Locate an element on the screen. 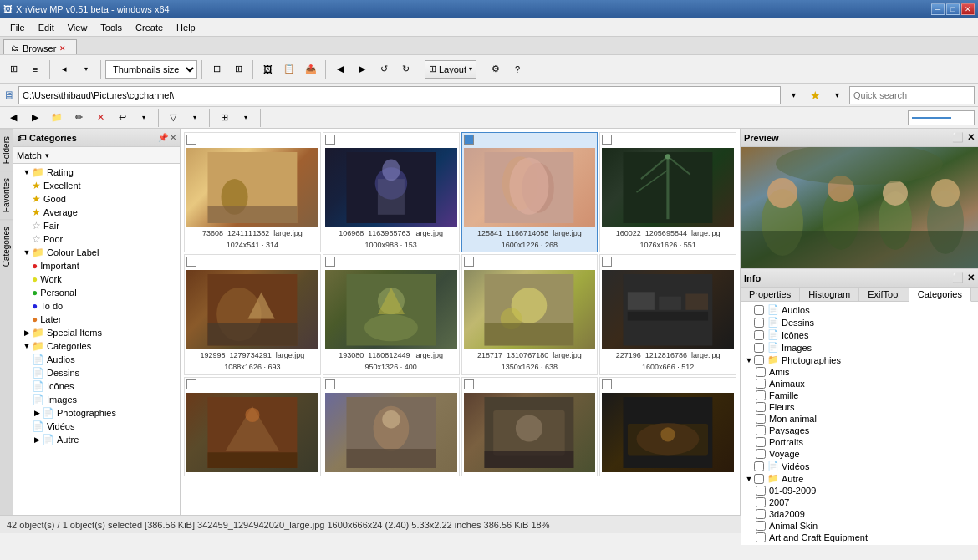  toolbar-help: ? is located at coordinates (517, 69).